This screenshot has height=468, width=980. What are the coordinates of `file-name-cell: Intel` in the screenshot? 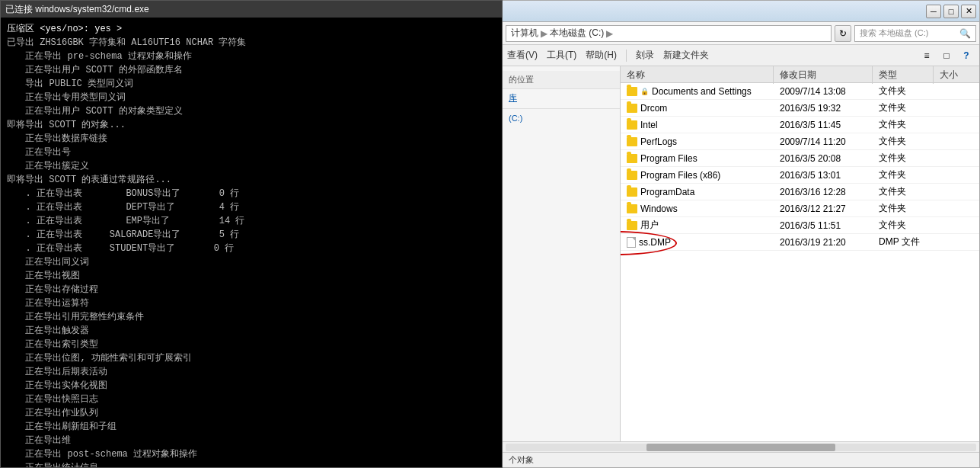 It's located at (697, 125).